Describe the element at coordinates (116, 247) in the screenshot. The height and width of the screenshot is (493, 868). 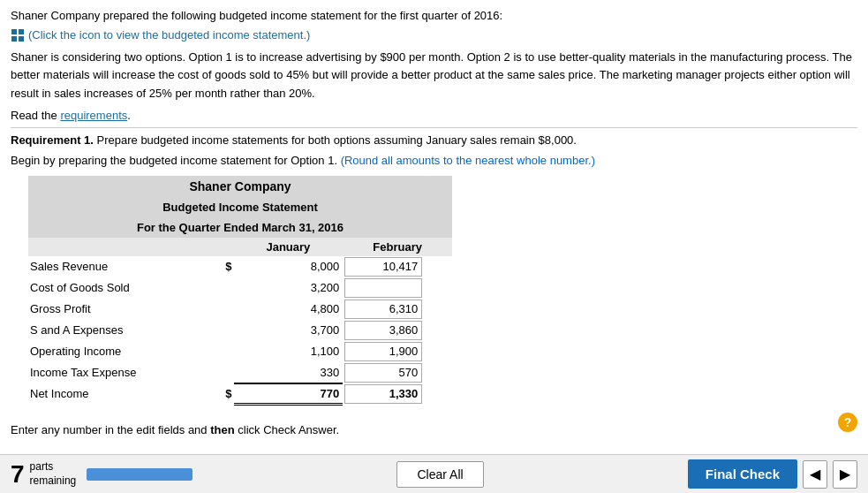
I see `col-empty` at that location.